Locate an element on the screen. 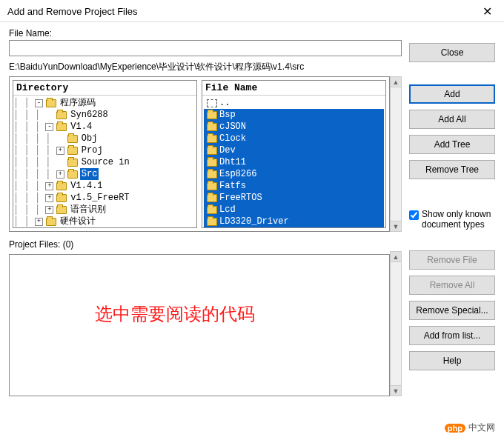 This screenshot has width=504, height=440. tree-node: │ │ │ │ Obj is located at coordinates (105, 139).